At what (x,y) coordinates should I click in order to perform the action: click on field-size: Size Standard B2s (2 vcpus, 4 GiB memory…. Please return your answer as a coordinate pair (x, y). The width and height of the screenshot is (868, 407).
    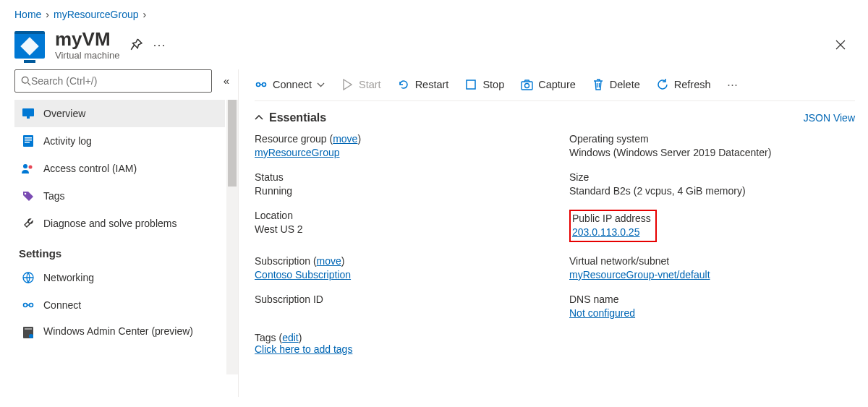
    Looking at the image, I should click on (712, 184).